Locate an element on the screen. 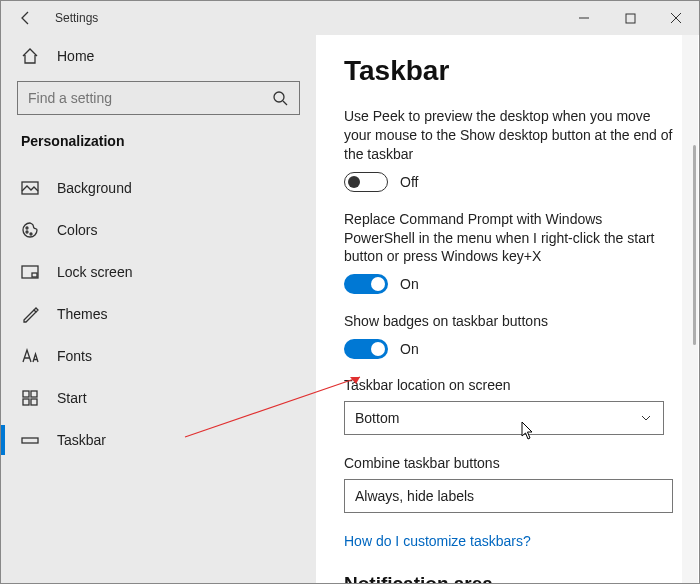  sidebar-item-fonts: Fonts is located at coordinates (158, 356).